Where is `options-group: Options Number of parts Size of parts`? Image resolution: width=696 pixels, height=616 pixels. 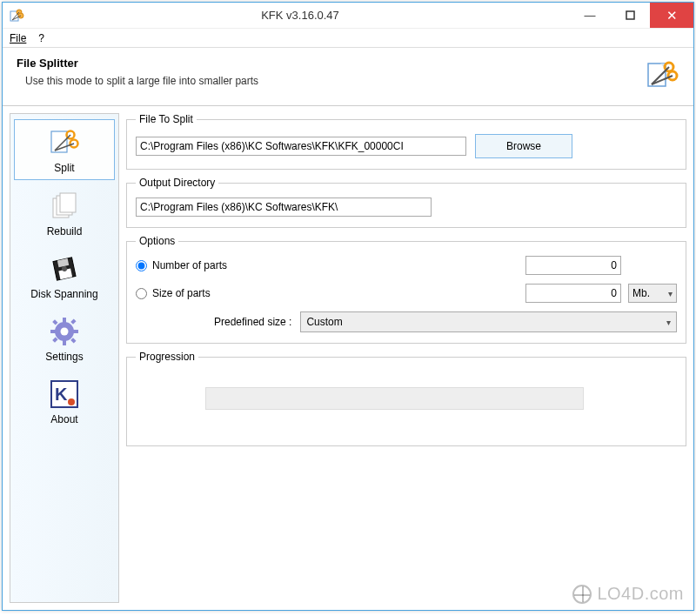
options-group: Options Number of parts Size of parts is located at coordinates (406, 289).